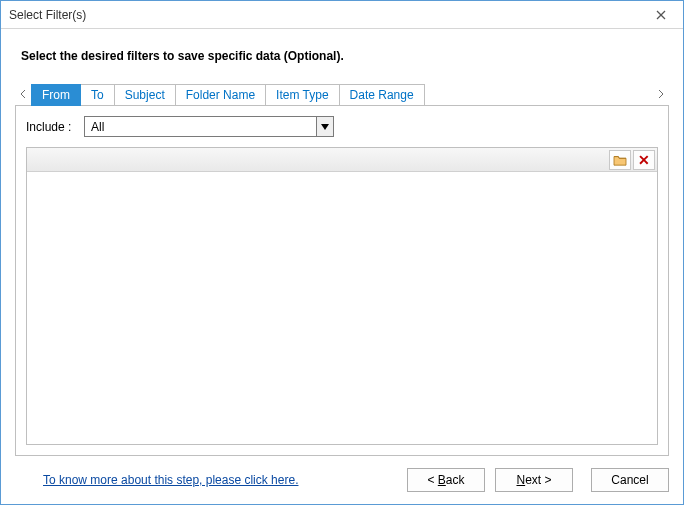 Image resolution: width=684 pixels, height=505 pixels. I want to click on filter-list-toolbar: ✕, so click(342, 160).